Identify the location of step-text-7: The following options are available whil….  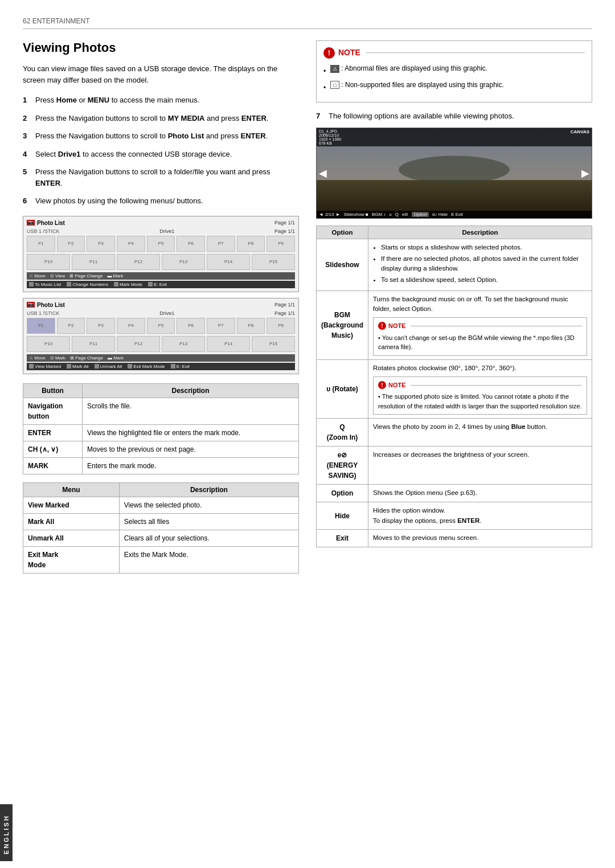
(421, 116).